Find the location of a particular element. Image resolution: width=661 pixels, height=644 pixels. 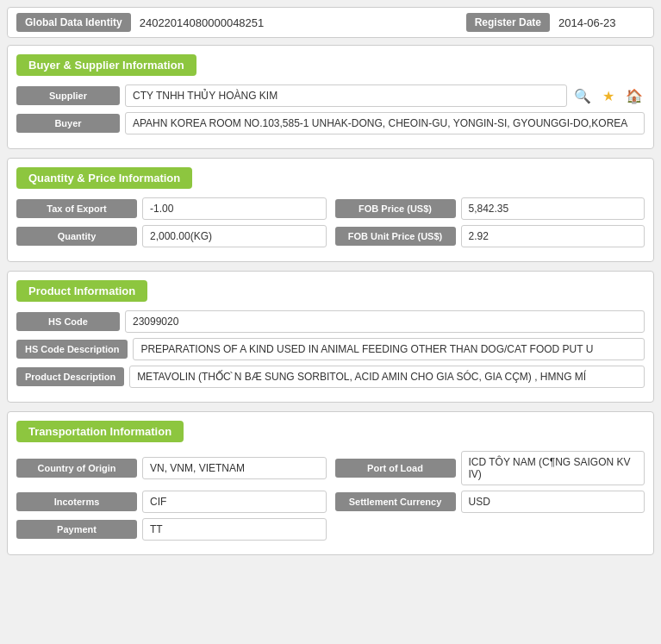

hs-desc-row: HS Code Description PREPARATIONS OF A KI… is located at coordinates (331, 349).